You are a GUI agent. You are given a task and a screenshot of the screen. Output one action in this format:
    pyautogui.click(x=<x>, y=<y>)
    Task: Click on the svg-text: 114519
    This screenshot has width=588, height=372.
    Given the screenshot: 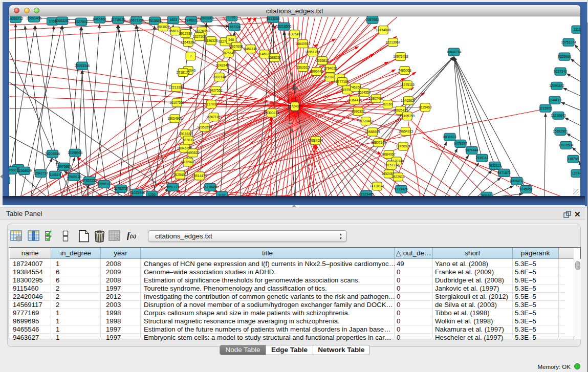 What is the action you would take?
    pyautogui.click(x=55, y=175)
    